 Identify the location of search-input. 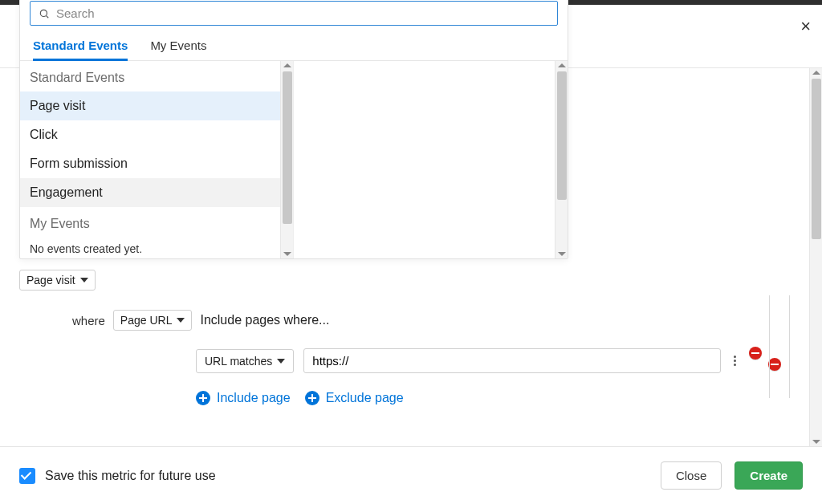
(303, 13).